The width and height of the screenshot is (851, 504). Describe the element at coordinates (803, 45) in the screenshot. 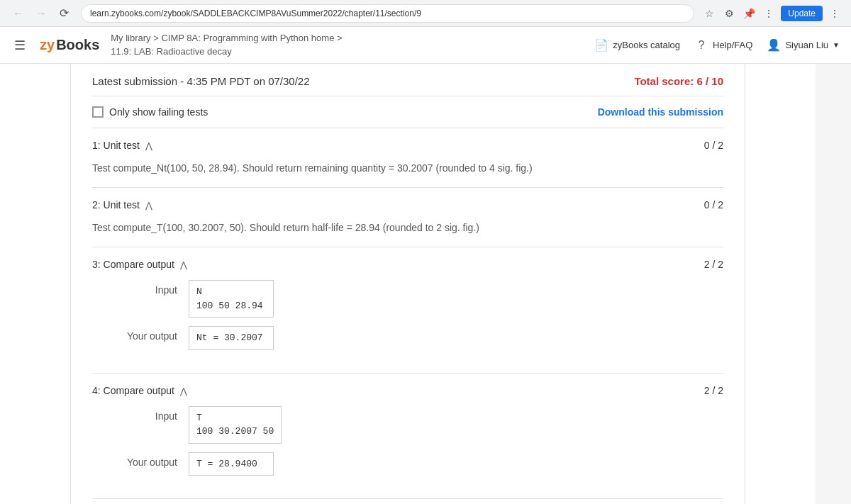

I see `user-menu: 👤 Siyuan Liu ▼` at that location.